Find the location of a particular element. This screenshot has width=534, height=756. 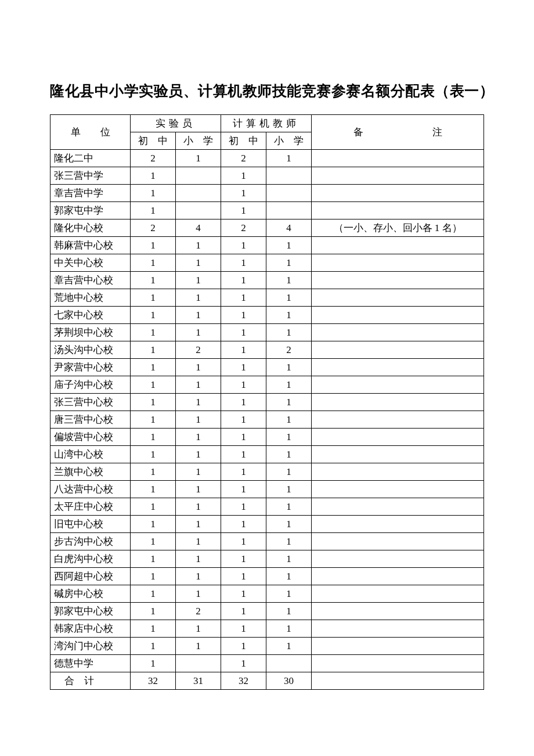

table-row: 隆化二中2121 is located at coordinates (267, 159).